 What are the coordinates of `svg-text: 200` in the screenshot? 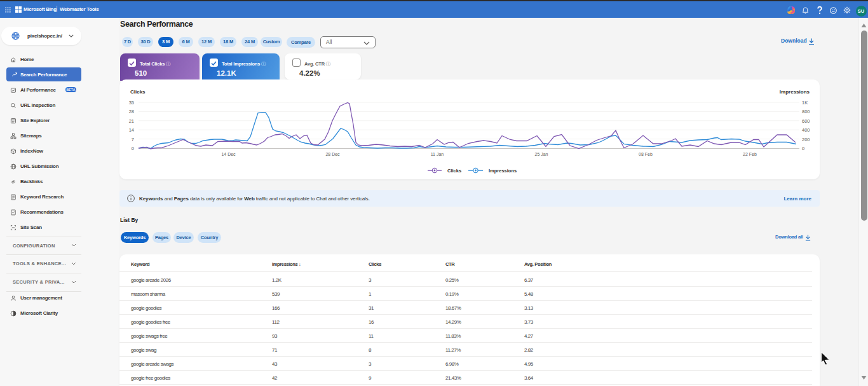 It's located at (806, 140).